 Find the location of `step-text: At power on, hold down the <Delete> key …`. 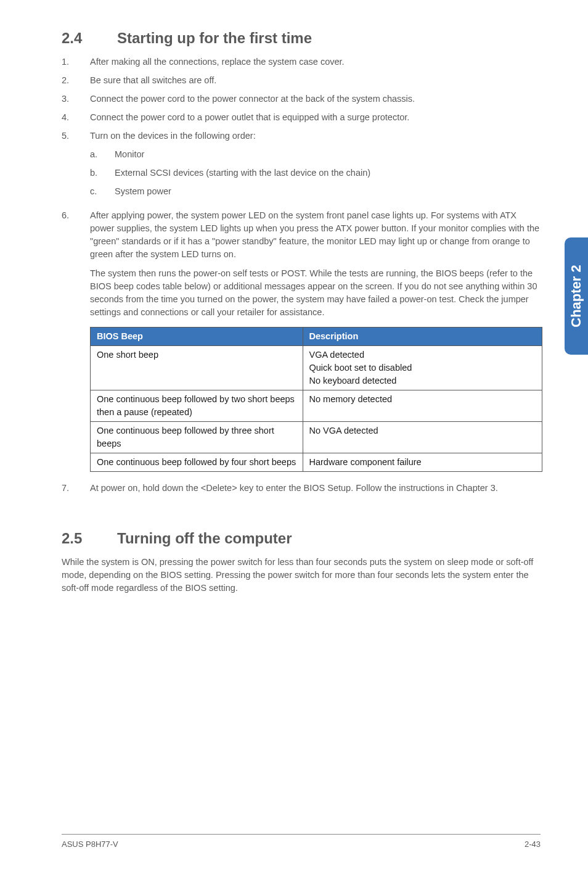

step-text: At power on, hold down the <Delete> key … is located at coordinates (316, 489).